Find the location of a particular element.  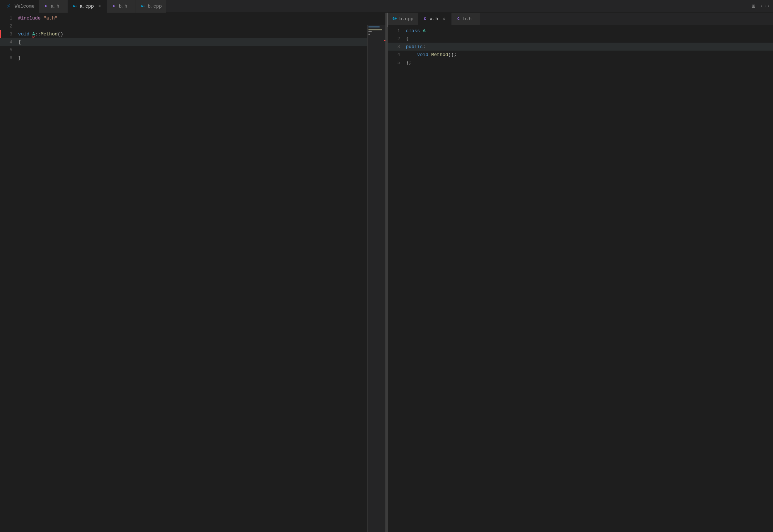

line-number-2: 2 is located at coordinates (9, 26).